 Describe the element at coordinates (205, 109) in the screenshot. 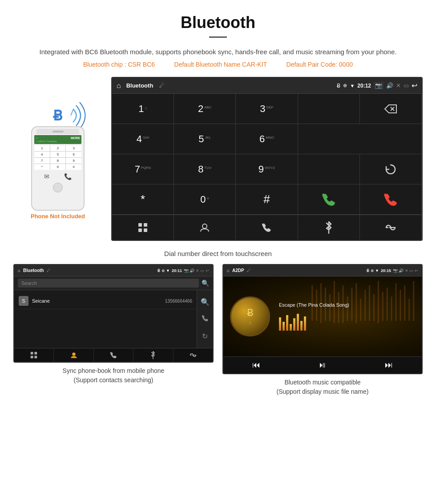

I see `dial-key-2: 2 ABC` at that location.